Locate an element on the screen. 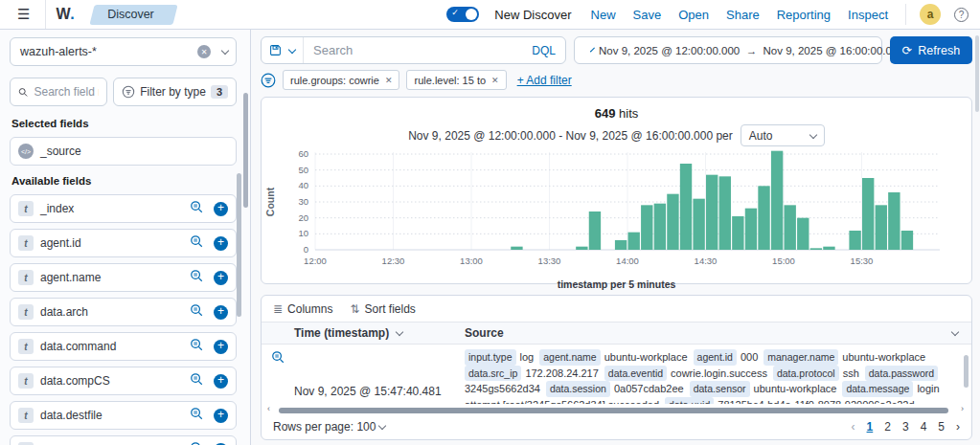 This screenshot has width=980, height=445. new-discover-toggle: ✓ is located at coordinates (463, 14).